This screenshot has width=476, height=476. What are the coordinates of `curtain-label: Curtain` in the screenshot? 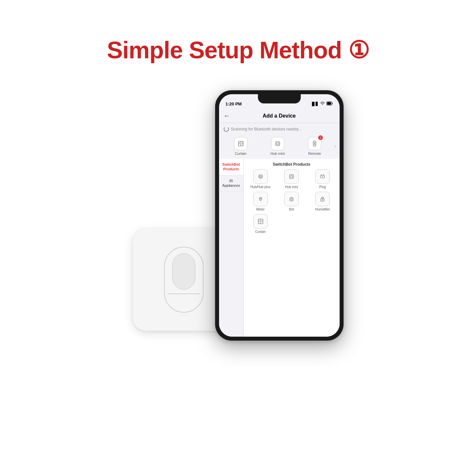 It's located at (240, 154).